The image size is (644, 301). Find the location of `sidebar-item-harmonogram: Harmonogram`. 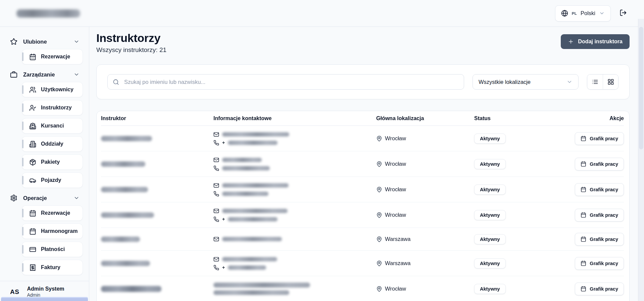

sidebar-item-harmonogram: Harmonogram is located at coordinates (52, 231).